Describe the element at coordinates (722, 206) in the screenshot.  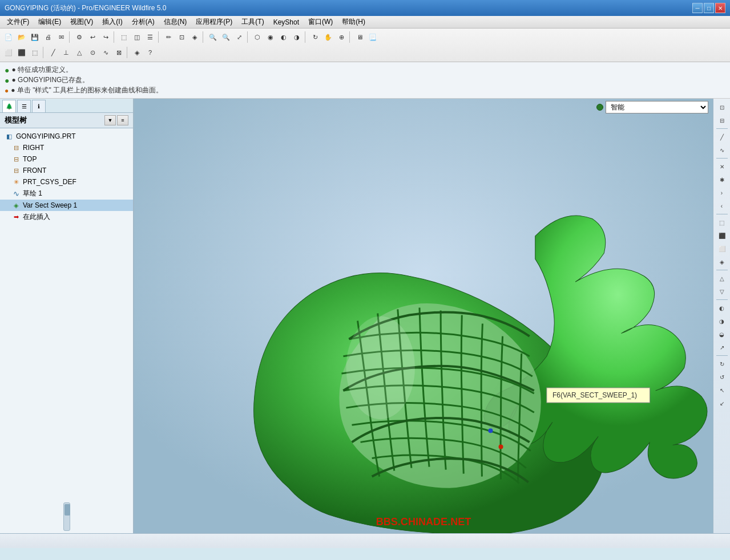
I see `rt-btn-8: ‹` at that location.